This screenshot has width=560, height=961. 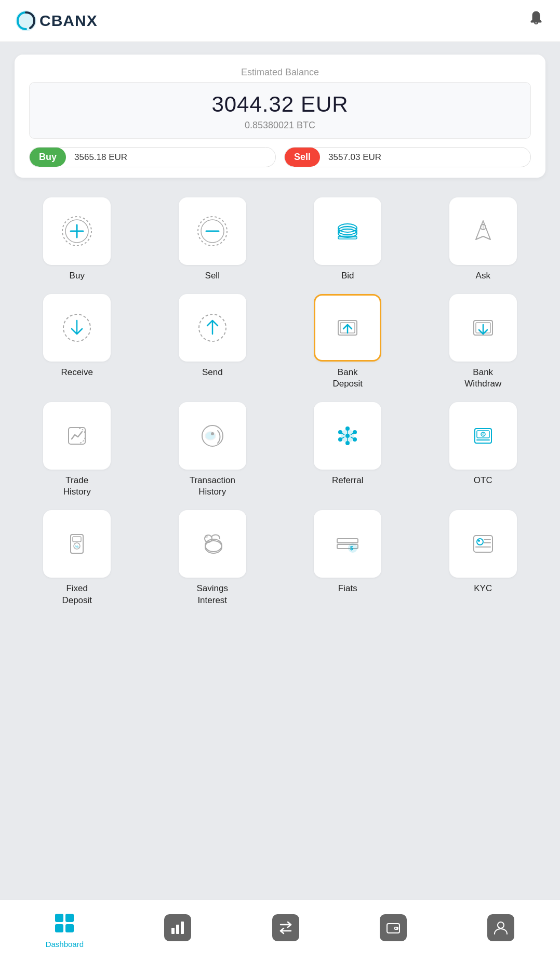 I want to click on fixed-deposit-icon-box: %, so click(x=77, y=544).